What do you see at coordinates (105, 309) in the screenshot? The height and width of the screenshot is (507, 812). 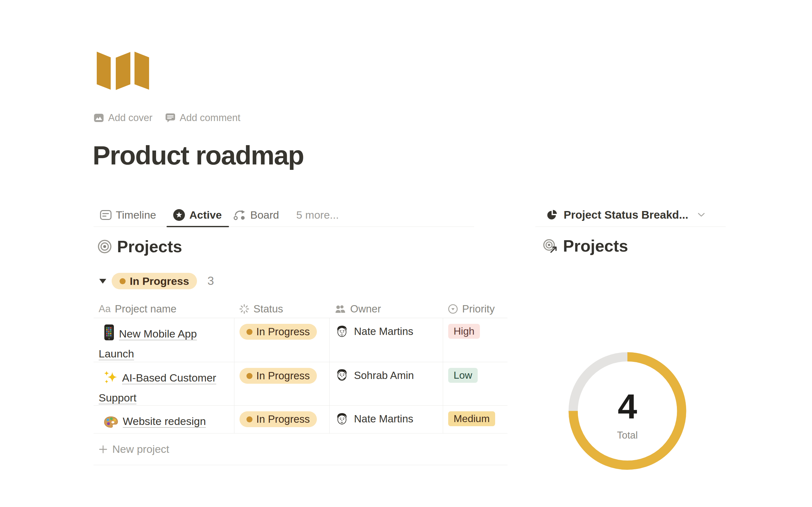 I see `text-aa-icon: Aa` at bounding box center [105, 309].